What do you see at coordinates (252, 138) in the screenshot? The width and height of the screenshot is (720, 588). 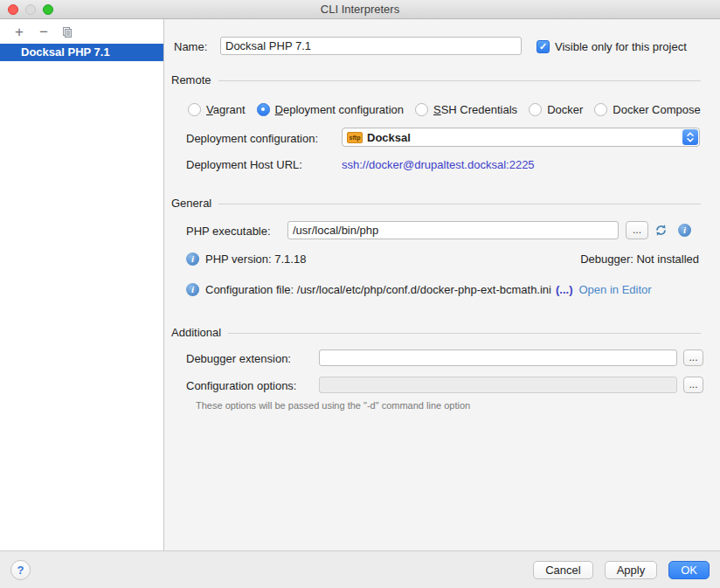 I see `deployment-configuration-label: Deployment configuration:` at bounding box center [252, 138].